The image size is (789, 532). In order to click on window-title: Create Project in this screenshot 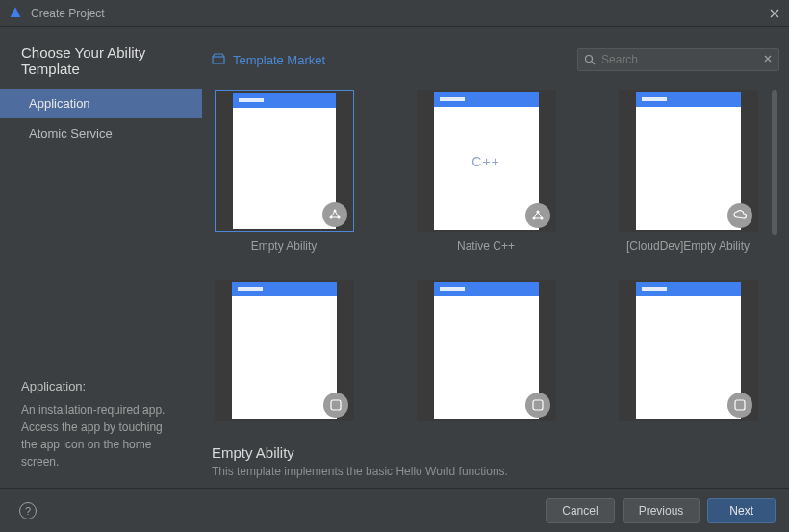, I will do `click(399, 13)`.